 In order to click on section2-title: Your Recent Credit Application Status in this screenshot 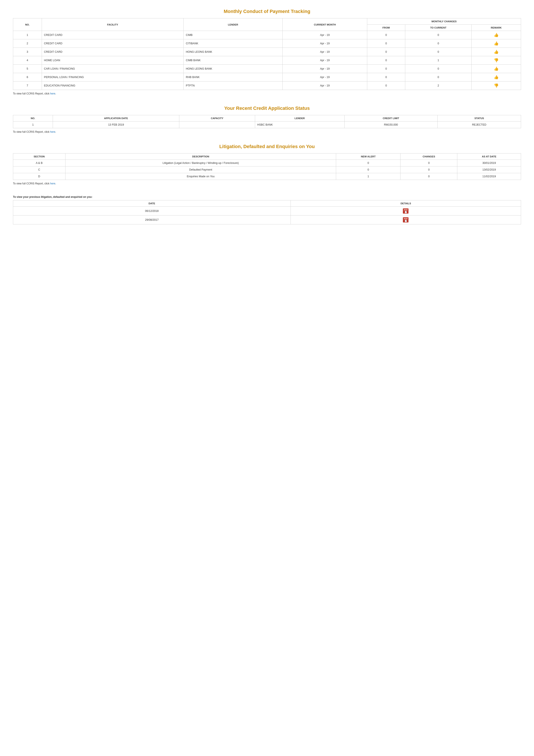, I will do `click(267, 108)`.